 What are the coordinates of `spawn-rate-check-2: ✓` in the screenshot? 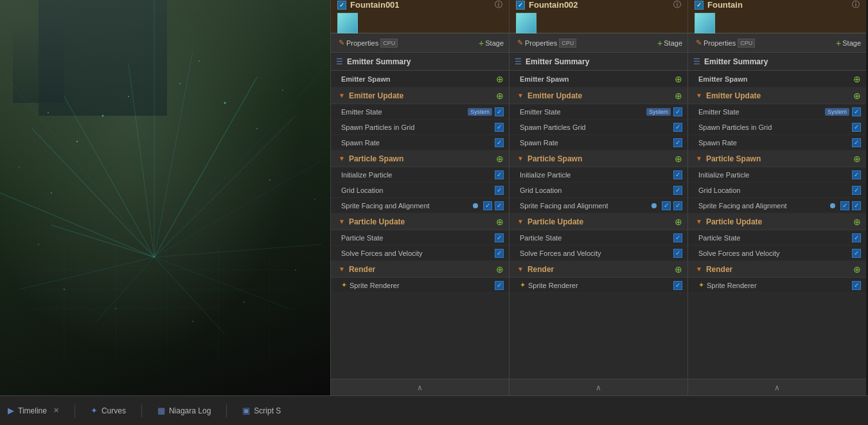 It's located at (678, 143).